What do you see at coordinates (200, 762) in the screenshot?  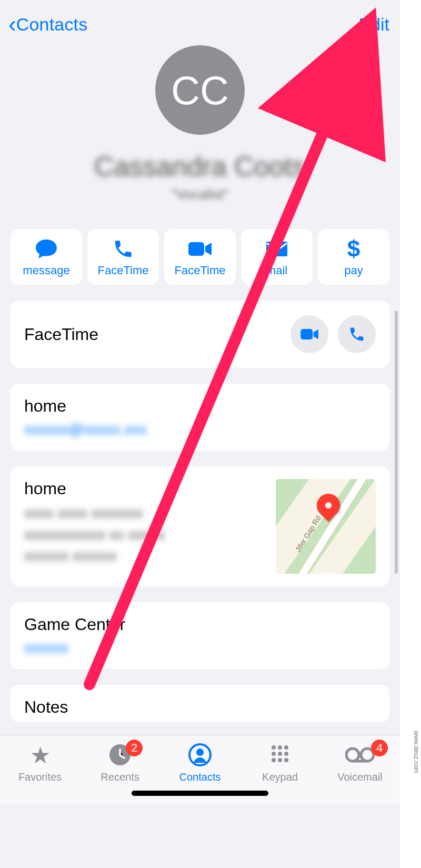 I see `tab-contacts: Contacts` at bounding box center [200, 762].